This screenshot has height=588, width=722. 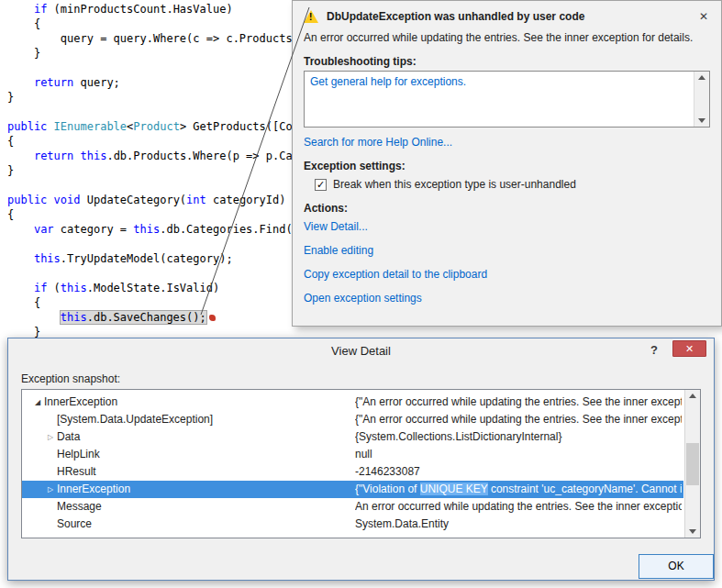 I want to click on code-token: .db.Products.Where(p => p.Cat, so click(x=203, y=156).